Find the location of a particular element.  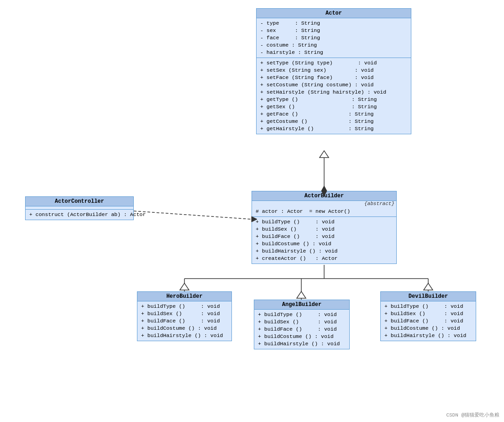

angelbuilder-class: AngelBuilder + buildType () : void + bui… is located at coordinates (302, 324).